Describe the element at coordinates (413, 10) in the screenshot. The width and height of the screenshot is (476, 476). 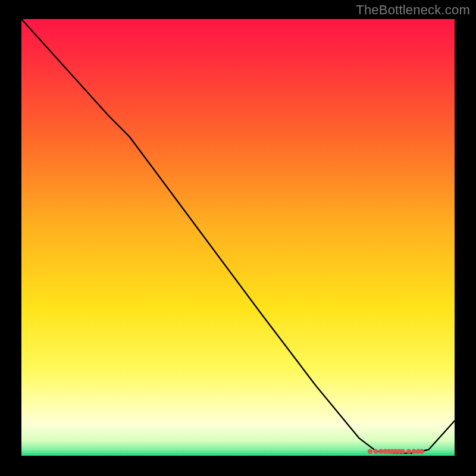
I see `attribution-label: TheBottleneck.com` at that location.